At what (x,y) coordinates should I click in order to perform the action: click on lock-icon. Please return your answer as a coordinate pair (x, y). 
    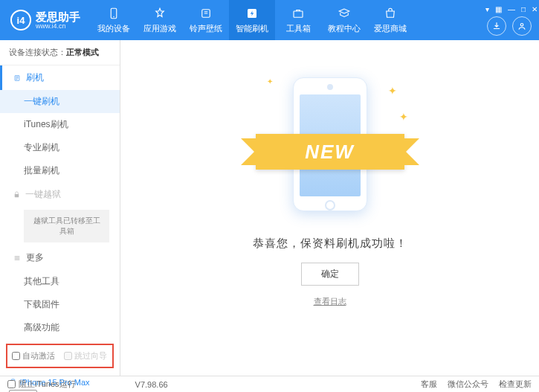
    Looking at the image, I should click on (16, 195).